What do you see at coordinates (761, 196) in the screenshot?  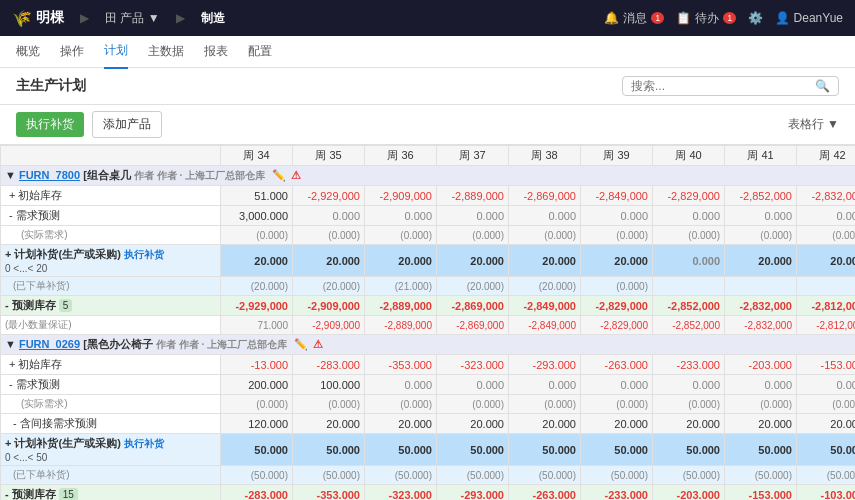 I see `data-cell: -2,852,000` at bounding box center [761, 196].